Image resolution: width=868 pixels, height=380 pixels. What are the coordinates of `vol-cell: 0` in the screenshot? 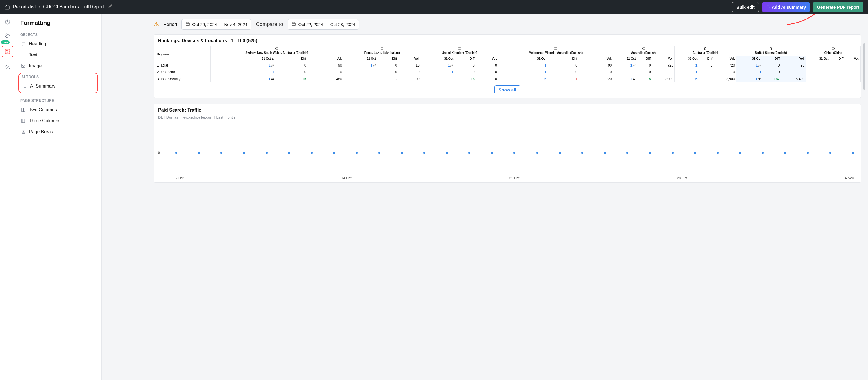 It's located at (724, 72).